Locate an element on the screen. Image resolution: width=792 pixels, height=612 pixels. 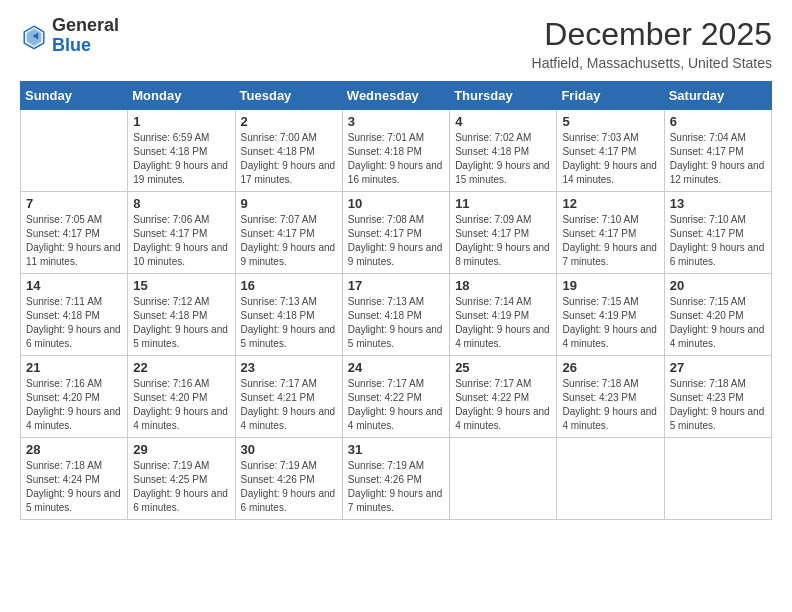
day-cell: 30Sunrise: 7:19 AMSunset: 4:26 PMDayligh… is located at coordinates (288, 479).